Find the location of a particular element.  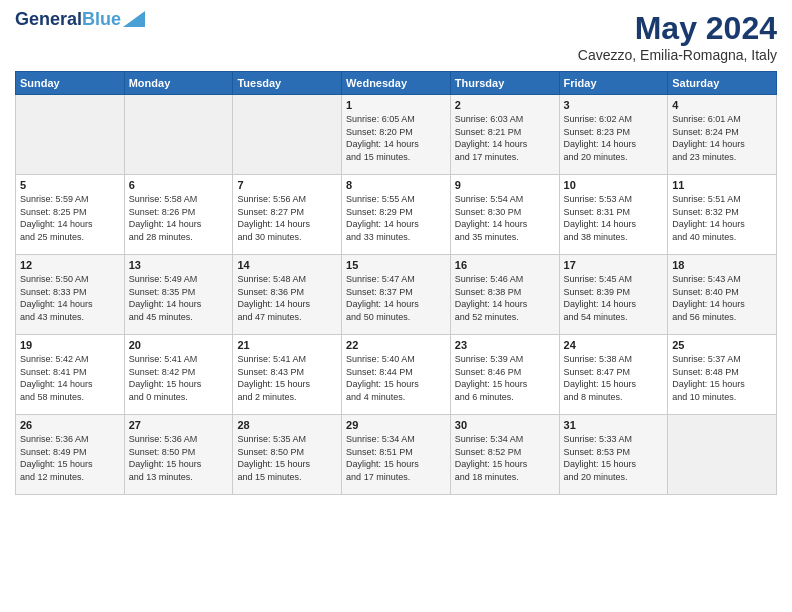

day-info: Sunrise: 6:05 AMSunset: 8:20 PMDaylight:… is located at coordinates (396, 138).